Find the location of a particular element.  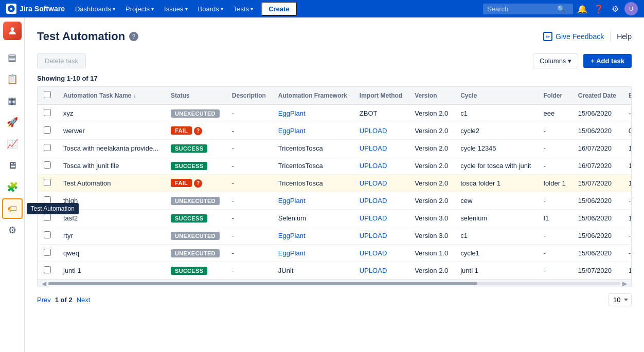

toolbar: Delete task Columns ▾ + Add task is located at coordinates (334, 61).